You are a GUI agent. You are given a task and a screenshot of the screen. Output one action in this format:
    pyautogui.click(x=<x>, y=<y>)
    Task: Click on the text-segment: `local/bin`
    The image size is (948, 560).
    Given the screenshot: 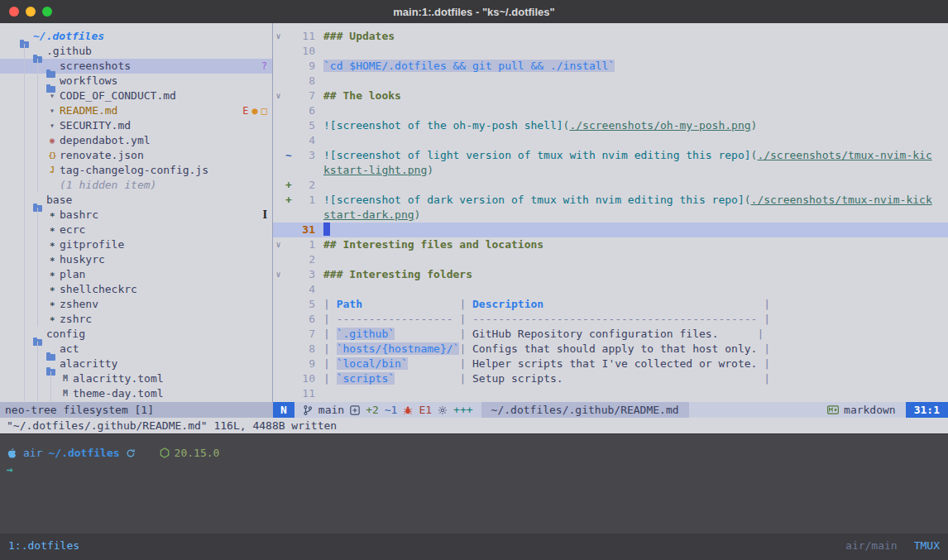 What is the action you would take?
    pyautogui.click(x=372, y=364)
    